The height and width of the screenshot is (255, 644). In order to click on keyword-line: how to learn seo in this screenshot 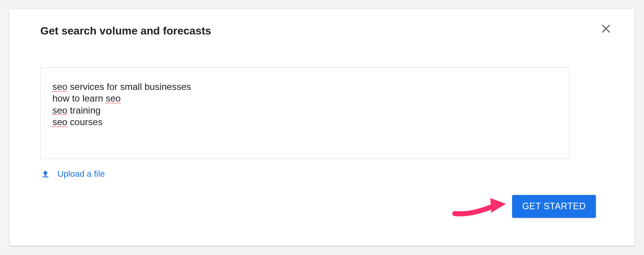, I will do `click(305, 98)`.